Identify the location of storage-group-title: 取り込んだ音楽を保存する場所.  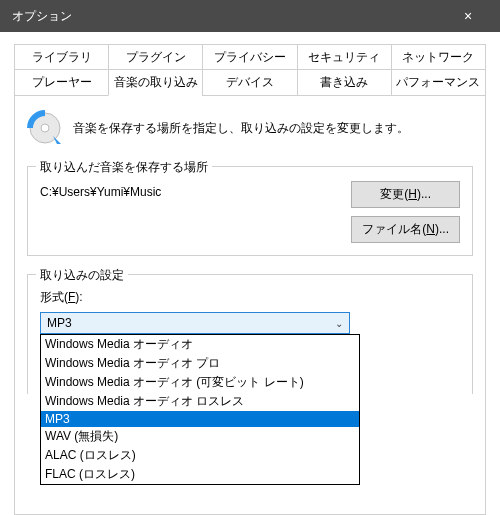
(124, 168).